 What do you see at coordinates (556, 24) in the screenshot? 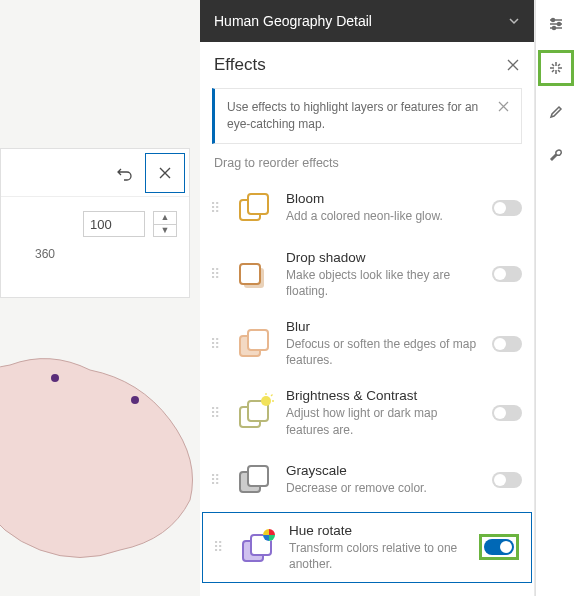
I see `sliders-icon` at bounding box center [556, 24].